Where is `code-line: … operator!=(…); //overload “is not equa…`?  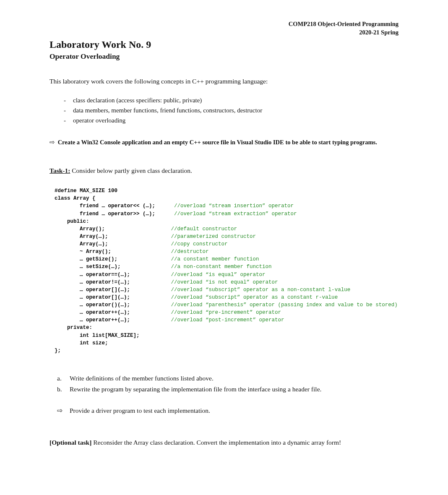
code-line: … operator!=(…); //overload “is not equa… is located at coordinates (166, 282).